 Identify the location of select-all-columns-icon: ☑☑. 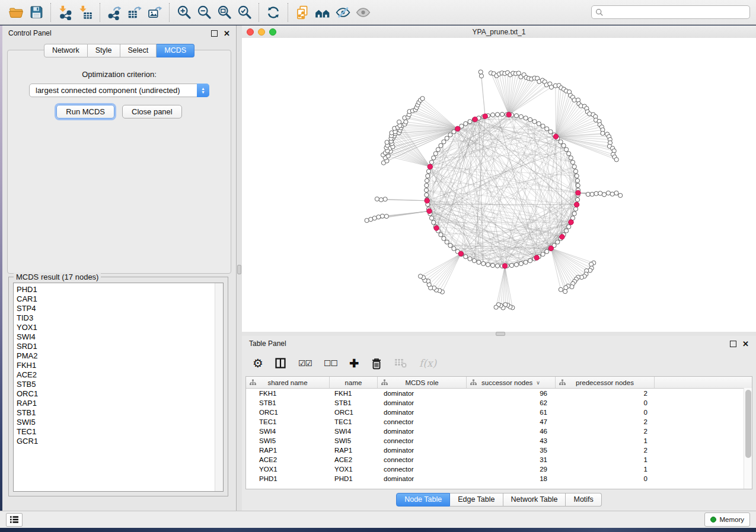
(305, 363).